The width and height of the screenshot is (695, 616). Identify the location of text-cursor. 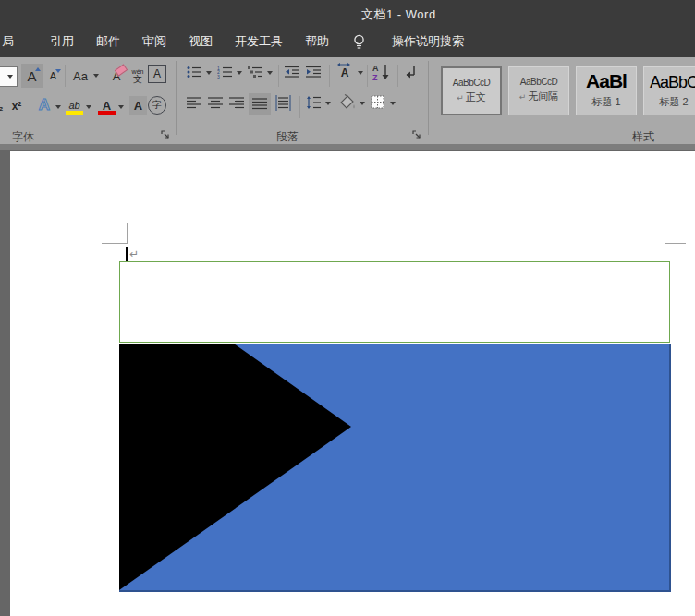
(127, 255).